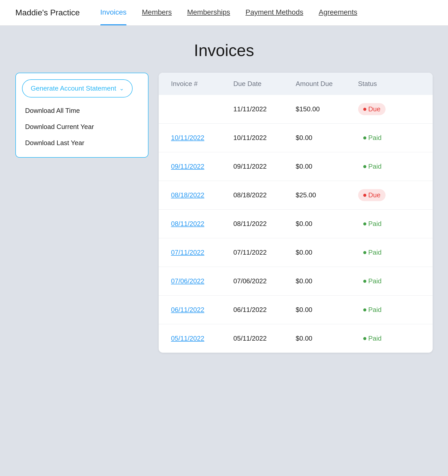 The image size is (448, 476). What do you see at coordinates (274, 13) in the screenshot?
I see `nav-item-payment-methods: Payment Methods` at bounding box center [274, 13].